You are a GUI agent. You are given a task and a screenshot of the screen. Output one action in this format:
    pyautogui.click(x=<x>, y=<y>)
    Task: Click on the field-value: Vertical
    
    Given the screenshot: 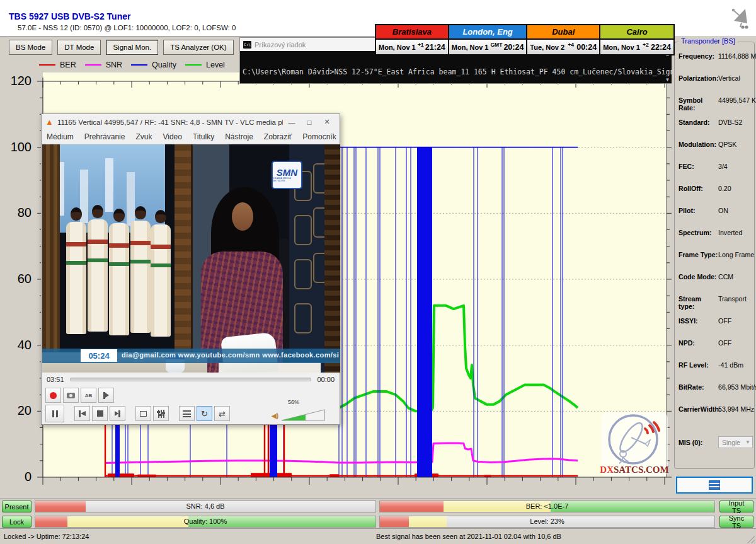 What is the action you would take?
    pyautogui.click(x=730, y=78)
    